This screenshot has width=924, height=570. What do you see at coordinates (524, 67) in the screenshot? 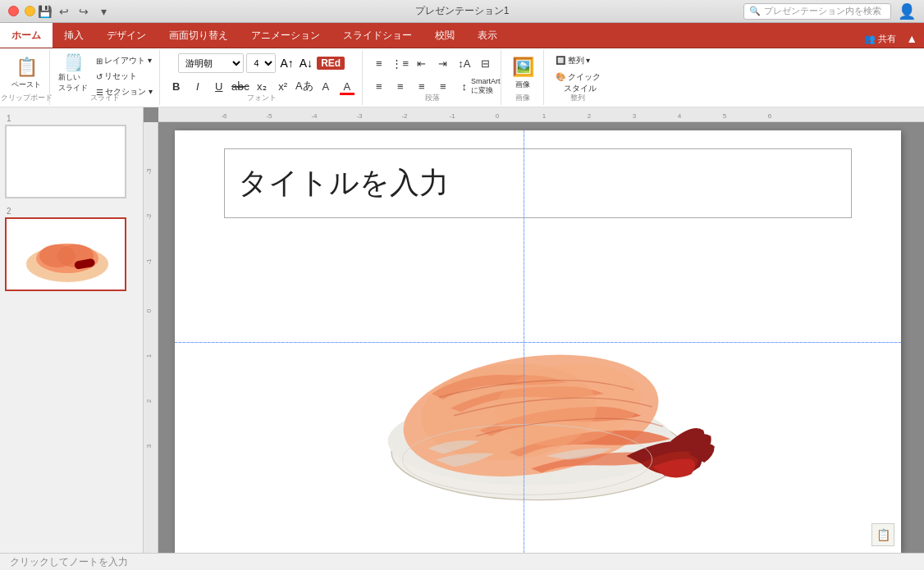
I see `image-icon: 🖼️` at bounding box center [524, 67].